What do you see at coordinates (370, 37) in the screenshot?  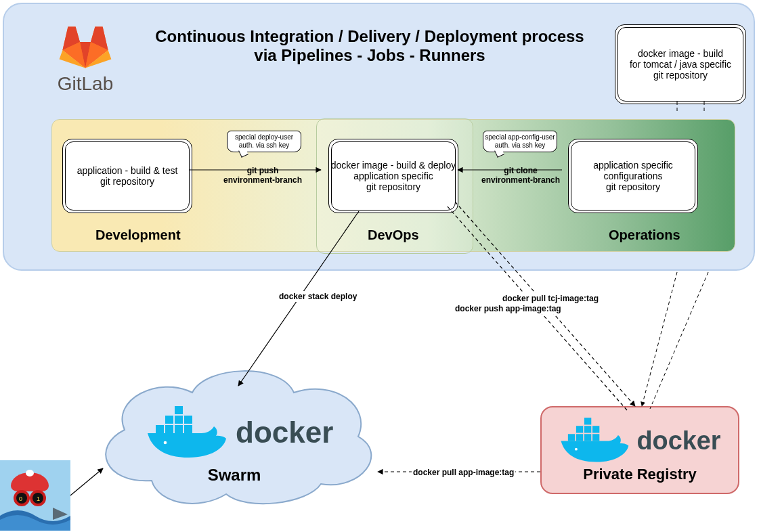 I see `title-line-1: Continuous Integration / Delivery / Depl…` at bounding box center [370, 37].